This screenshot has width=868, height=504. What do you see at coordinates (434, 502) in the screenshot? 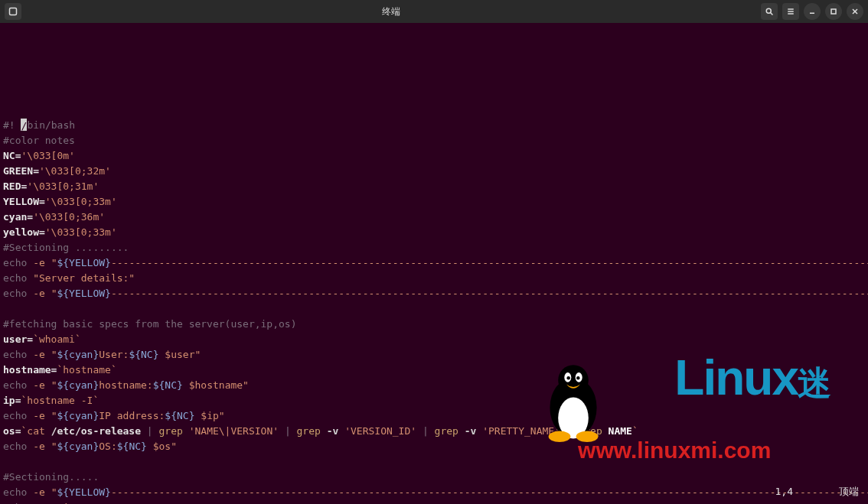
I see `code-line: echo "Service status:"` at bounding box center [434, 502].